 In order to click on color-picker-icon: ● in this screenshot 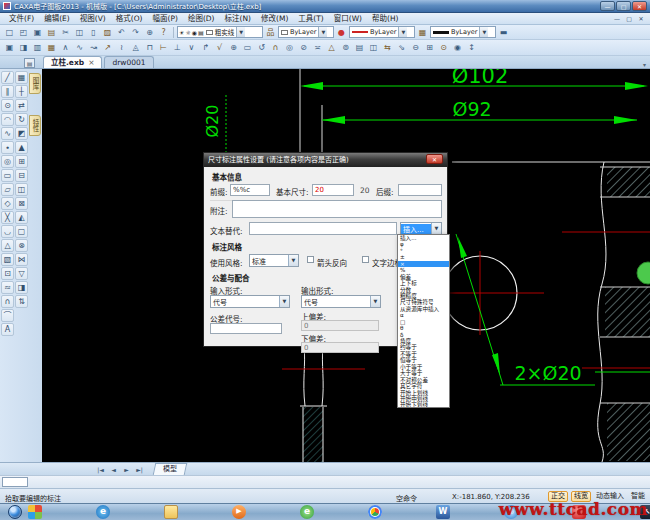, I will do `click(342, 32)`.